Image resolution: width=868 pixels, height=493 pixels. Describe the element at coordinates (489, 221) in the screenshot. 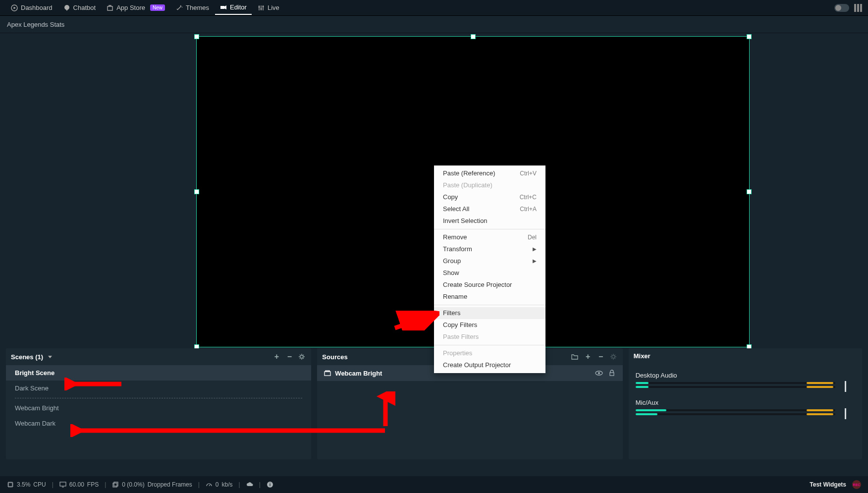

I see `ctx-invert-selection: Invert Selection` at that location.